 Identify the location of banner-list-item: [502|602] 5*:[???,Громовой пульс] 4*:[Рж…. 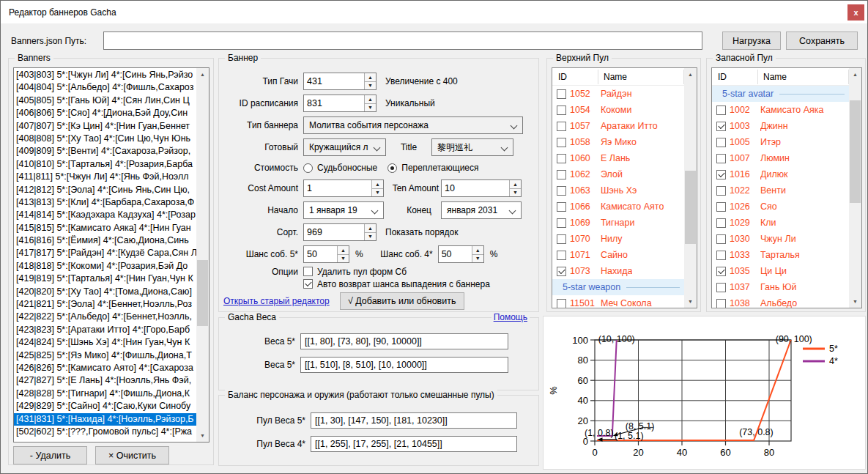
(105, 432).